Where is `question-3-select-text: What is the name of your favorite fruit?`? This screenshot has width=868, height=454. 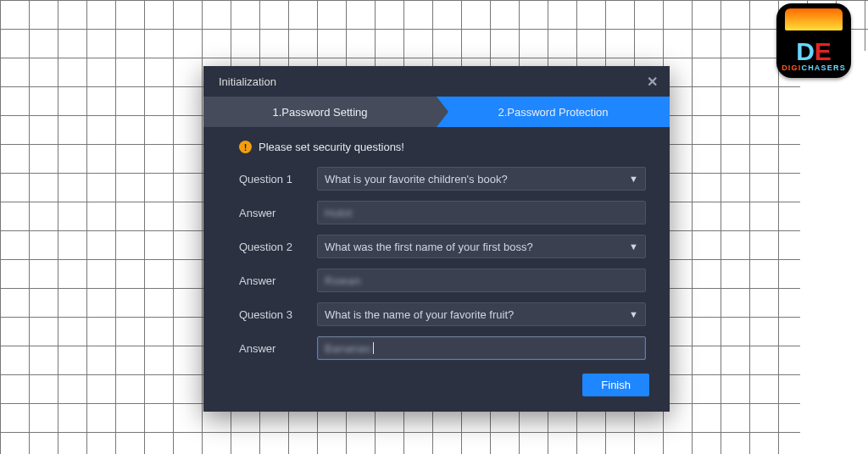
question-3-select-text: What is the name of your favorite fruit? is located at coordinates (419, 315).